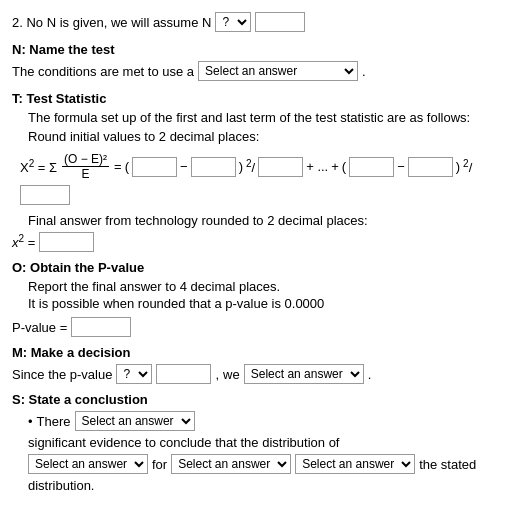  I want to click on x2-final-label: x2 =, so click(24, 242).